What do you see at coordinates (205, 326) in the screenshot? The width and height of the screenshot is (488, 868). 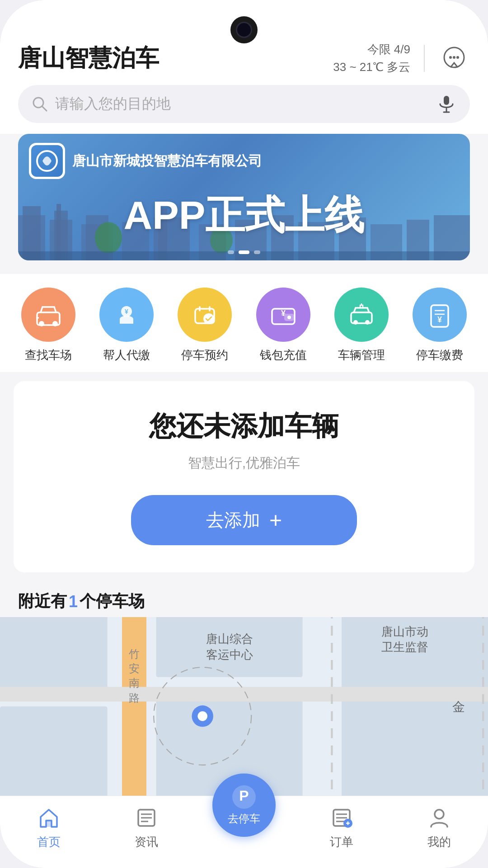 I see `quick-action-reservation: 停车预约` at bounding box center [205, 326].